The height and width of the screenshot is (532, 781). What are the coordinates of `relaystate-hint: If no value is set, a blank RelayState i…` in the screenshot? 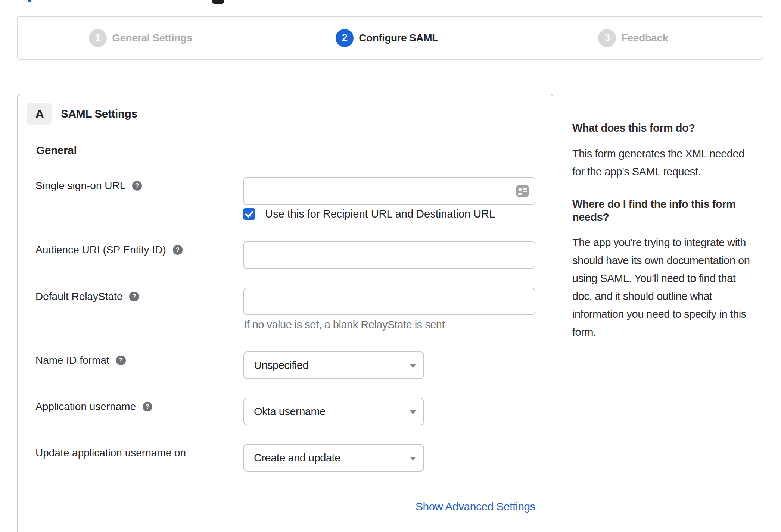 It's located at (344, 325).